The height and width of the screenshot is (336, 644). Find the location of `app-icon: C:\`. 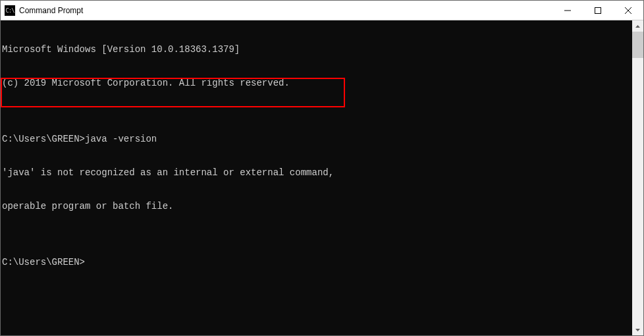

app-icon: C:\ is located at coordinates (10, 11).